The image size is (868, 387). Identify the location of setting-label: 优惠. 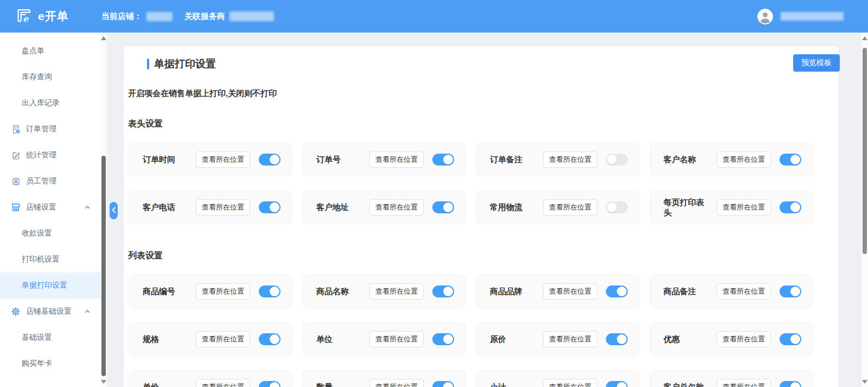
(686, 339).